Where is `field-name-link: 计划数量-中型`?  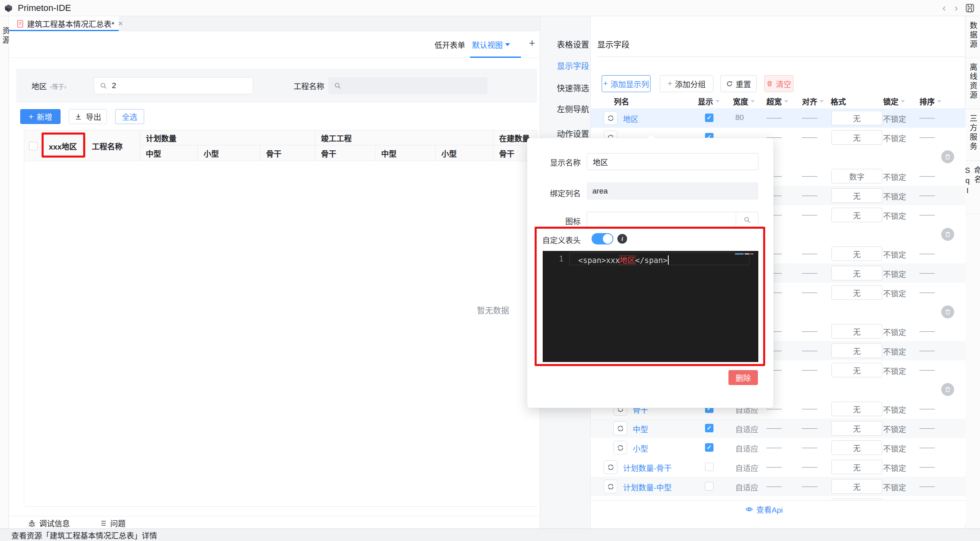 field-name-link: 计划数量-中型 is located at coordinates (647, 487).